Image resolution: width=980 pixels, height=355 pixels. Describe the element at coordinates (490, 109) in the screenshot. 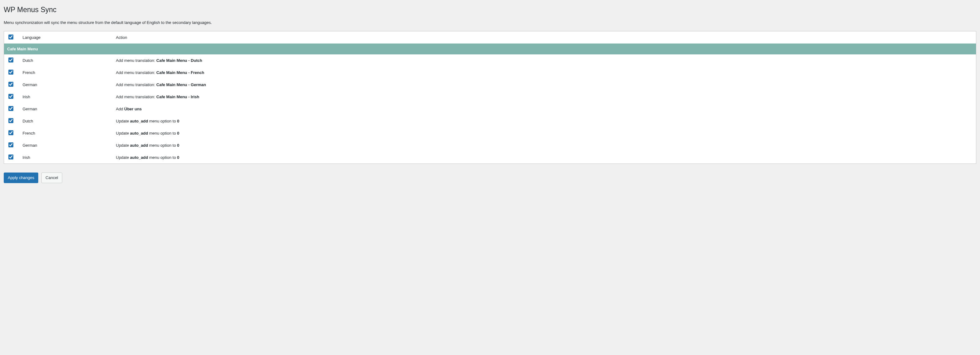

I see `table-row: GermanAdd Über uns` at that location.